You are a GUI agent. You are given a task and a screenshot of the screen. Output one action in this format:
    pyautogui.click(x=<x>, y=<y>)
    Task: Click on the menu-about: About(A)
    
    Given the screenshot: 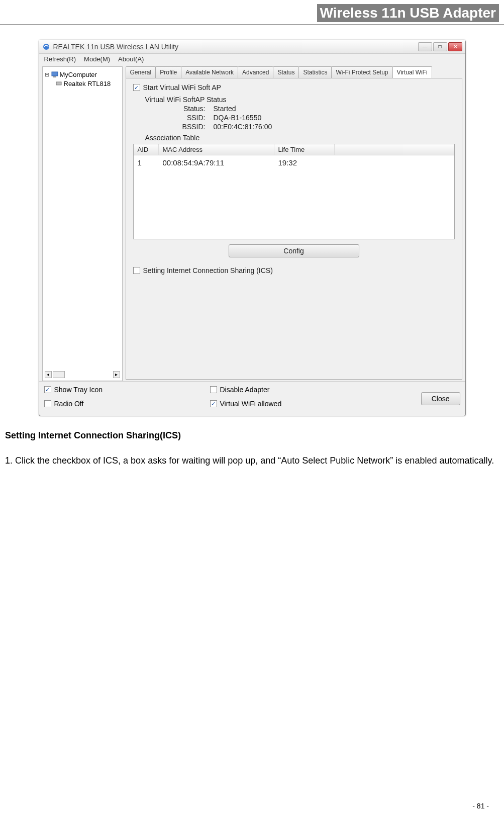 What is the action you would take?
    pyautogui.click(x=131, y=59)
    